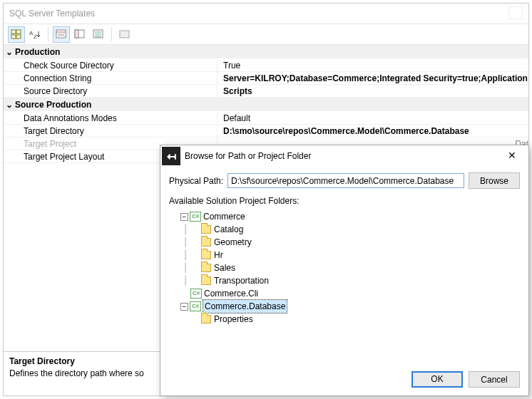 The height and width of the screenshot is (399, 532). Describe the element at coordinates (37, 52) in the screenshot. I see `category-label: Production` at that location.